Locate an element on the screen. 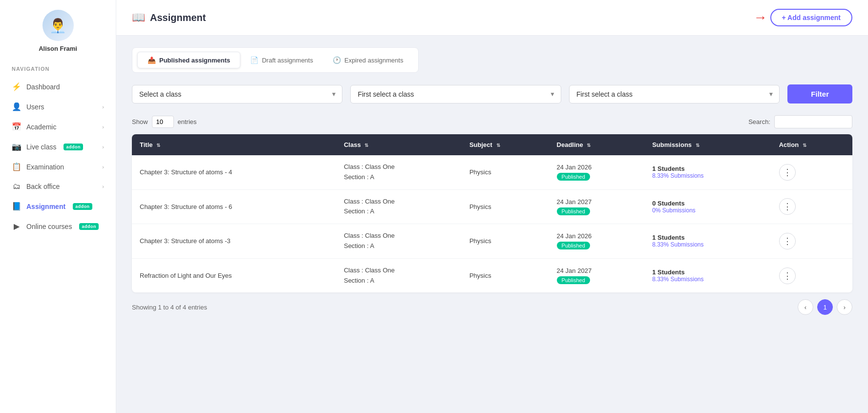 The height and width of the screenshot is (413, 868). cell-submissions-0: 1 Students 8.33% Submissions is located at coordinates (707, 172).